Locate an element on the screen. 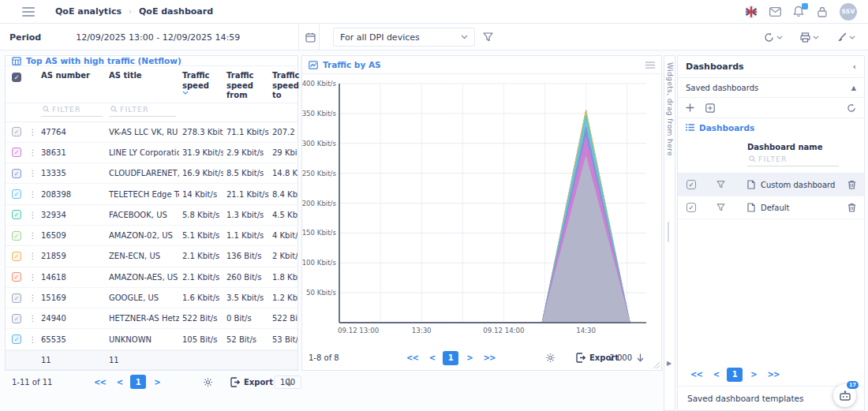 Image resolution: width=868 pixels, height=411 pixels. chart-page-size-arrow-icon is located at coordinates (641, 358).